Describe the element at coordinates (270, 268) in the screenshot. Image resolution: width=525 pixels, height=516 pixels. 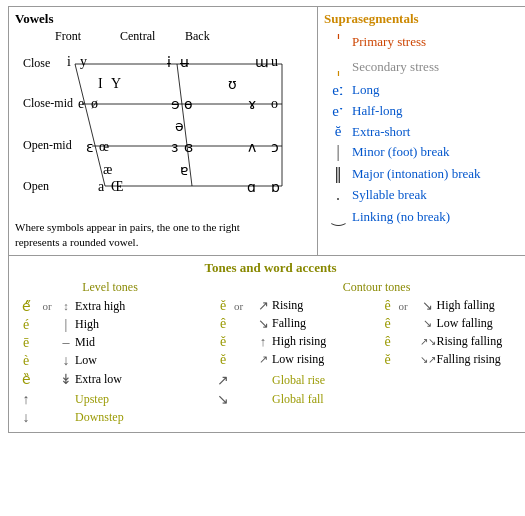
I see `tones-title: Tones and word accents` at that location.